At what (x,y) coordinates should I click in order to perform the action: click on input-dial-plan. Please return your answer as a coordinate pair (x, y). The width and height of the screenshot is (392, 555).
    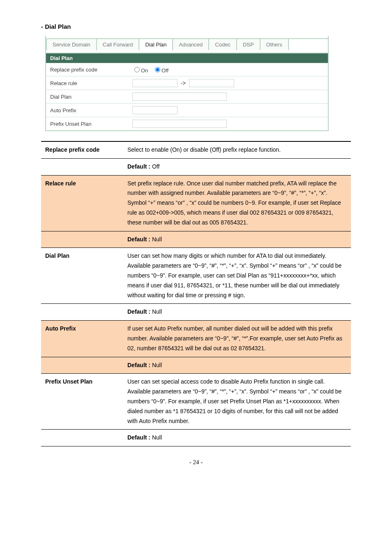
    Looking at the image, I should click on (180, 97).